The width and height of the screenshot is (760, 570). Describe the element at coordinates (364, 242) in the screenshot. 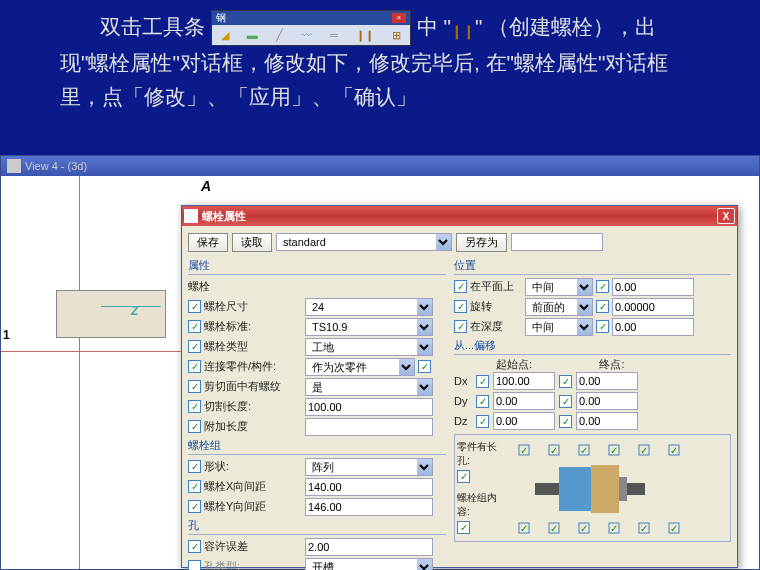

I see `preset-select: standard` at that location.